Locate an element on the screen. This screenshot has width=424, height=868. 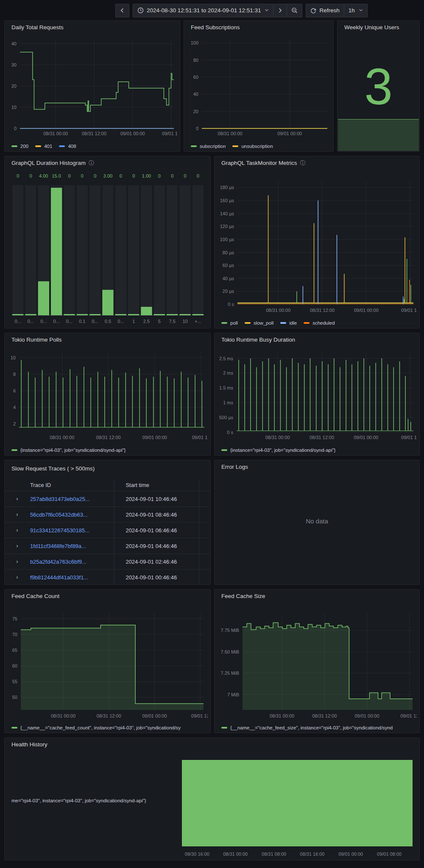
time-shift-forward-button is located at coordinates (280, 11).